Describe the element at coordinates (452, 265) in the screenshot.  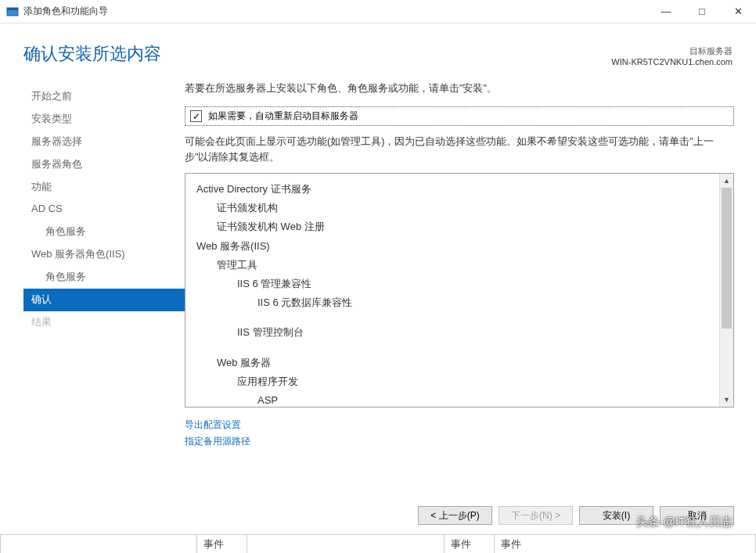
I see `list-item: 管理工具` at that location.